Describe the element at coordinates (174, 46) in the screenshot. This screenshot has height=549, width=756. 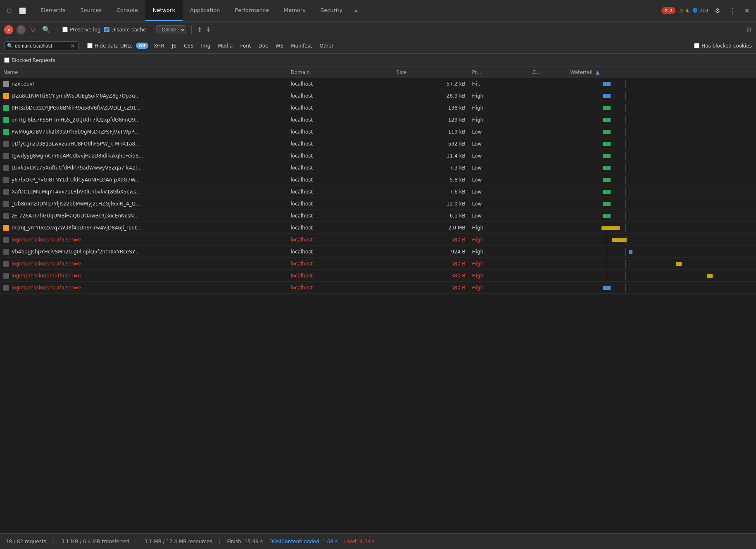
I see `filter-js: JS` at that location.